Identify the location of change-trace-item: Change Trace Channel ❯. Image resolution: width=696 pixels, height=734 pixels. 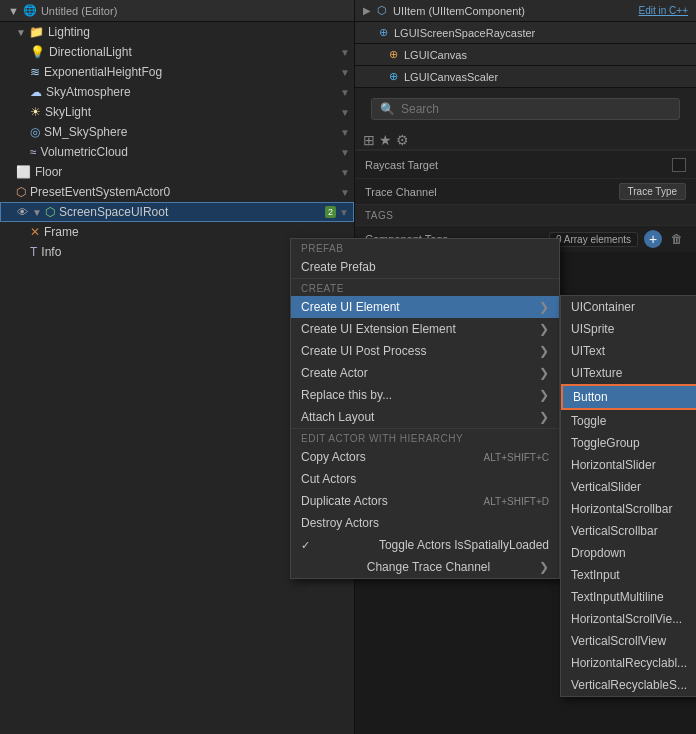
(425, 567).